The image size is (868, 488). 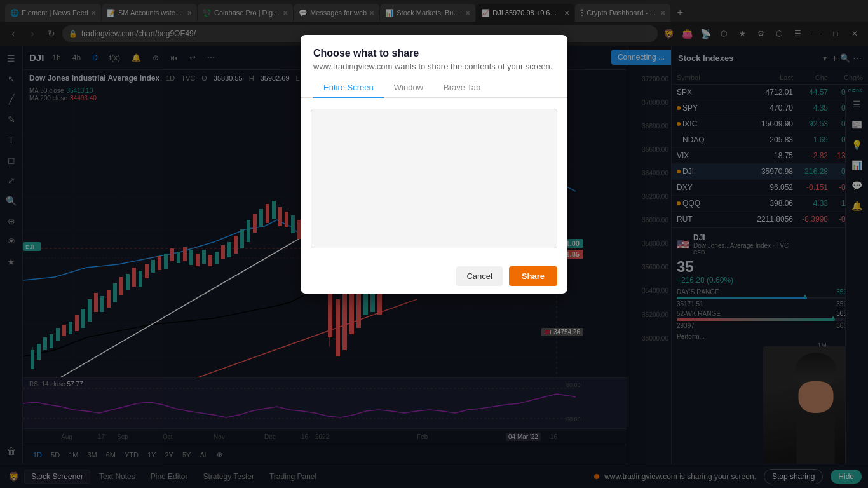 I want to click on tab-brave-tab: Brave Tab, so click(x=462, y=88).